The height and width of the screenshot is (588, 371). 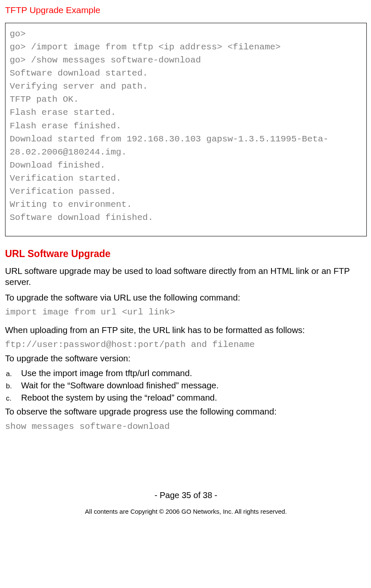 What do you see at coordinates (186, 426) in the screenshot?
I see `command-text: show messages software-download` at bounding box center [186, 426].